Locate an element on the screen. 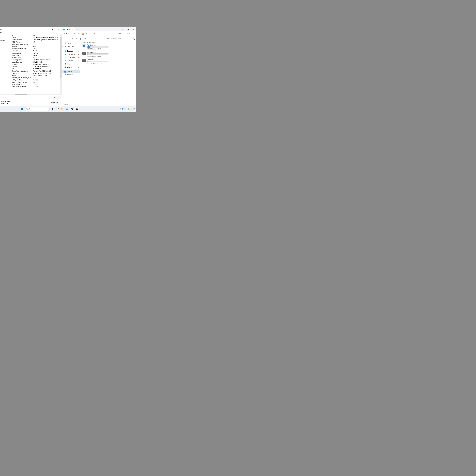  nav-network: ›🖧Network is located at coordinates (71, 75).